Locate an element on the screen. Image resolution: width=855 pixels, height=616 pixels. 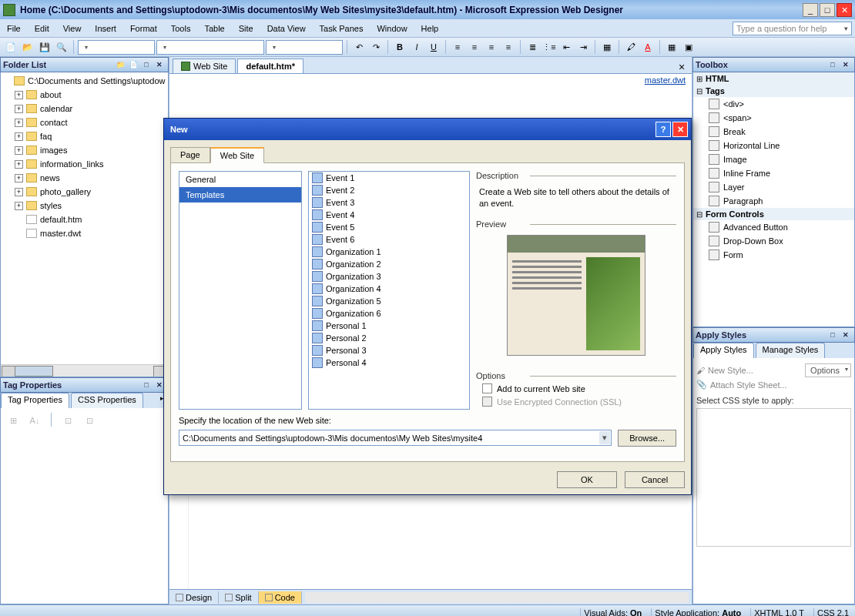
highlight-icon: 🖍 is located at coordinates (631, 47).